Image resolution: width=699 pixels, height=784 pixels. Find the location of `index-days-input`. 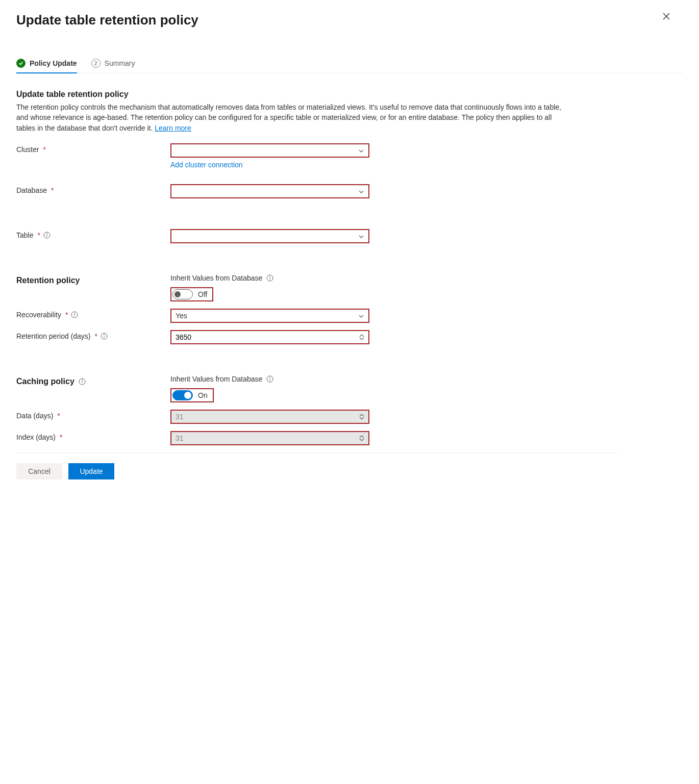

index-days-input is located at coordinates (270, 438).